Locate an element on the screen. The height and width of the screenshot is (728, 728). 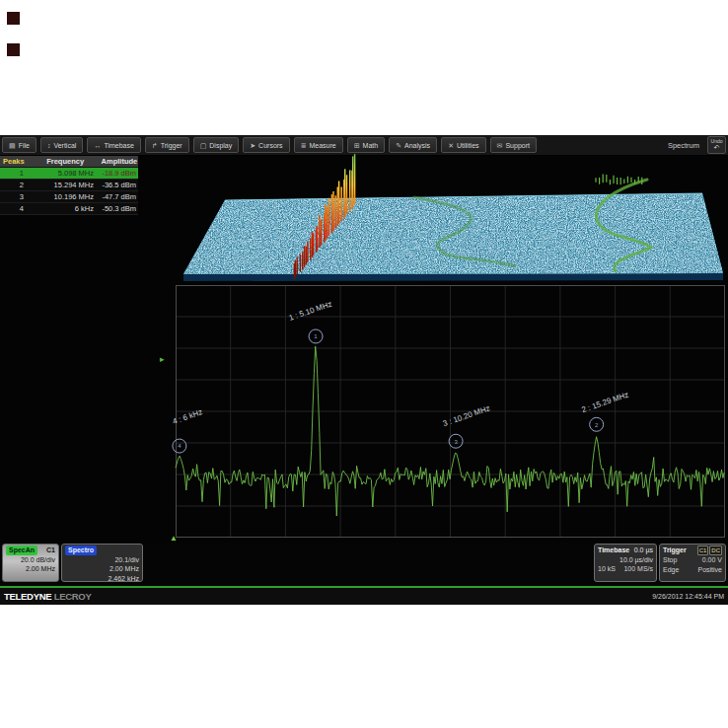
menu-label: Math is located at coordinates (371, 146).